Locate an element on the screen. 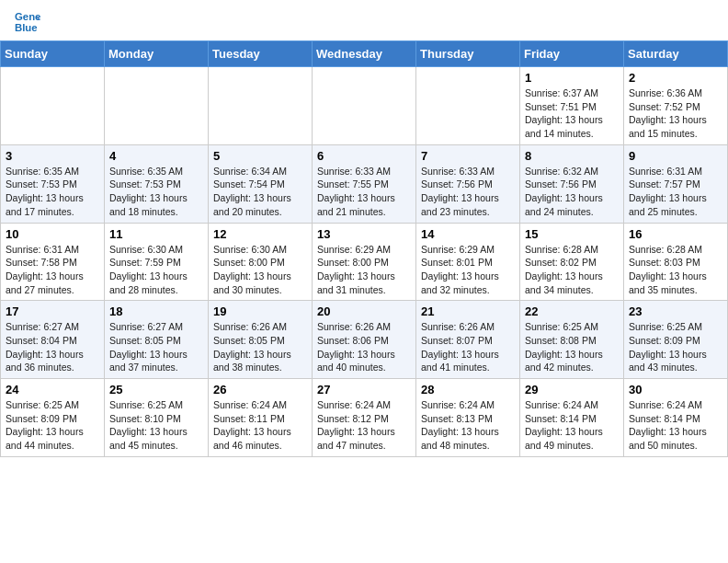 This screenshot has width=728, height=563. day-info: Sunrise: 6:24 AM Sunset: 8:11 PM Dayligh… is located at coordinates (260, 425).